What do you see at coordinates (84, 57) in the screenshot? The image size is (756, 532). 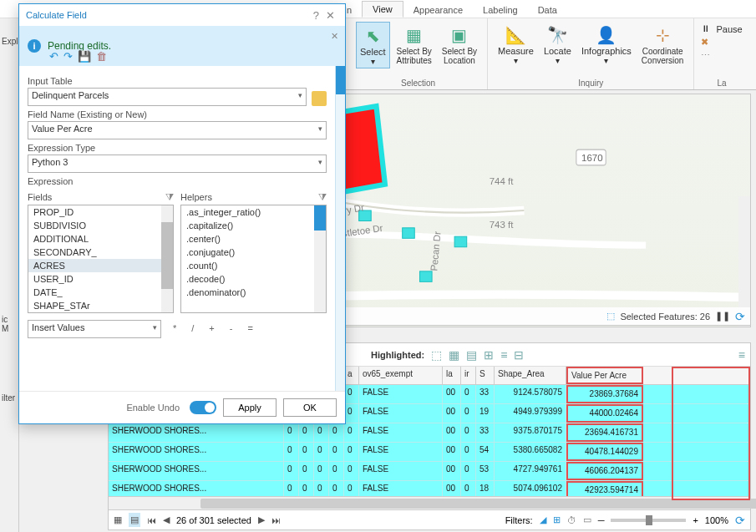 I see `save-edits-button: 💾` at bounding box center [84, 57].